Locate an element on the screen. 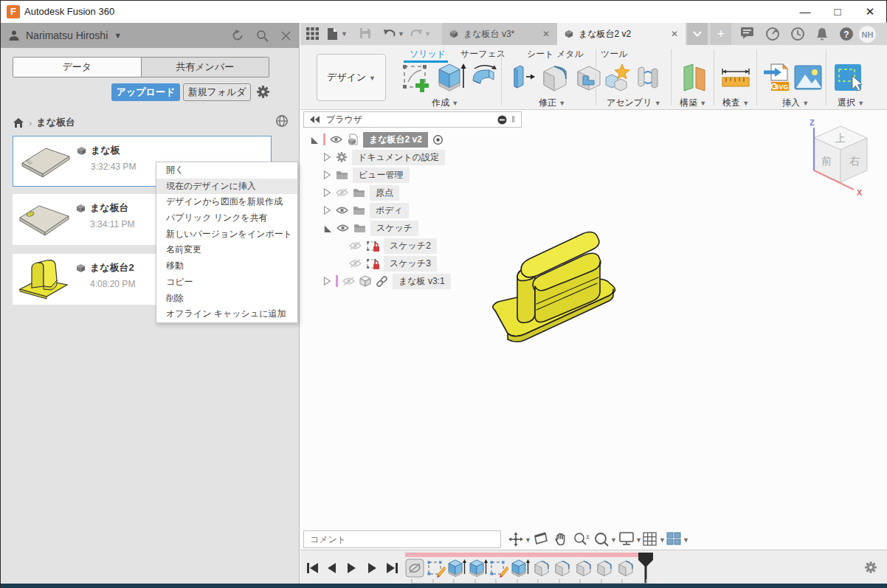 The width and height of the screenshot is (887, 588). file-menu-caret-icon: ▼ is located at coordinates (344, 34).